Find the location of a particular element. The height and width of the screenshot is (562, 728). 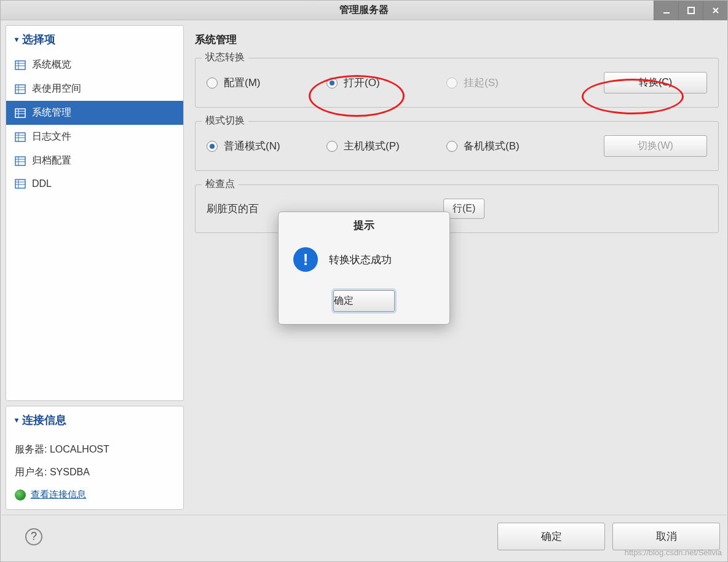

radio-normal: 普通模式(N) is located at coordinates (267, 146).